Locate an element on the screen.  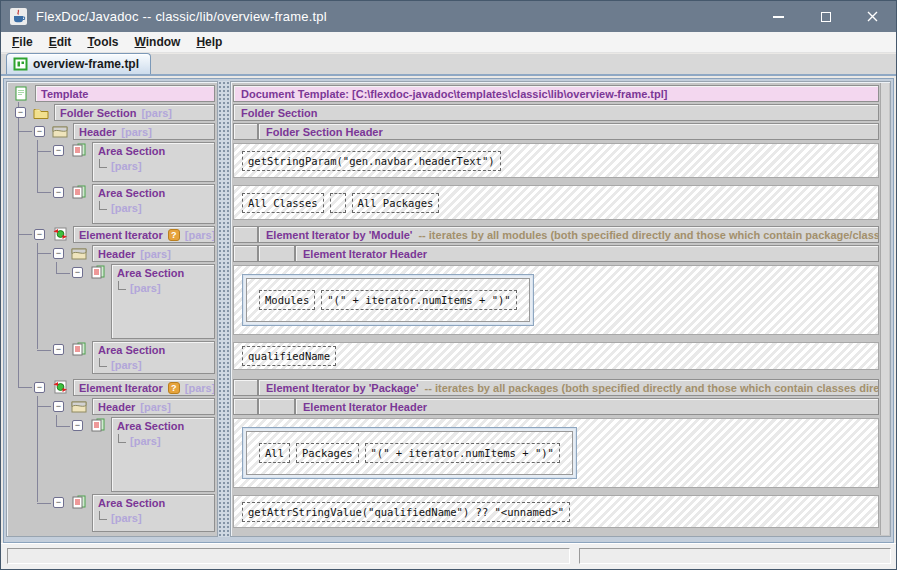
menu-edit: Edit is located at coordinates (60, 42).